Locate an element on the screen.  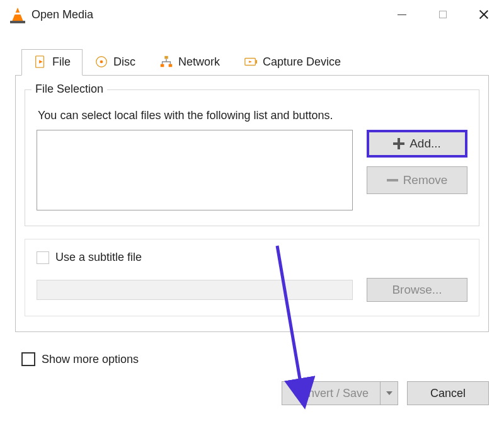
network-icon is located at coordinates (166, 62).